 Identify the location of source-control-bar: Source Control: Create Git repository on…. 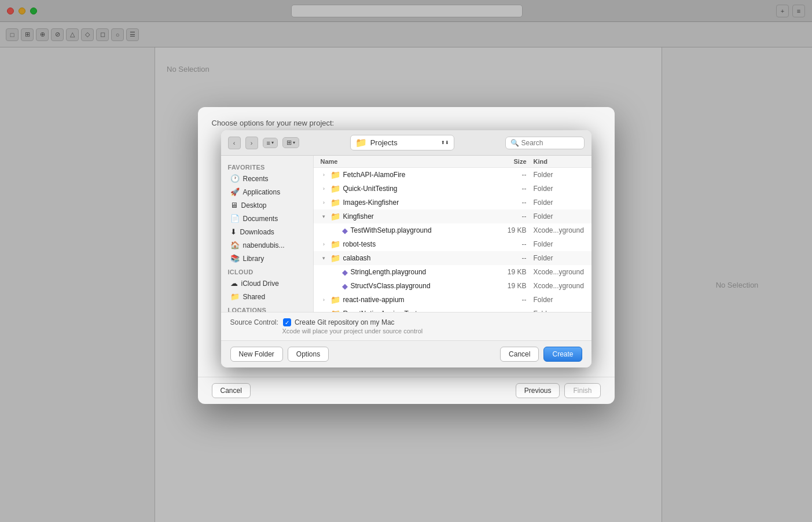
(406, 326).